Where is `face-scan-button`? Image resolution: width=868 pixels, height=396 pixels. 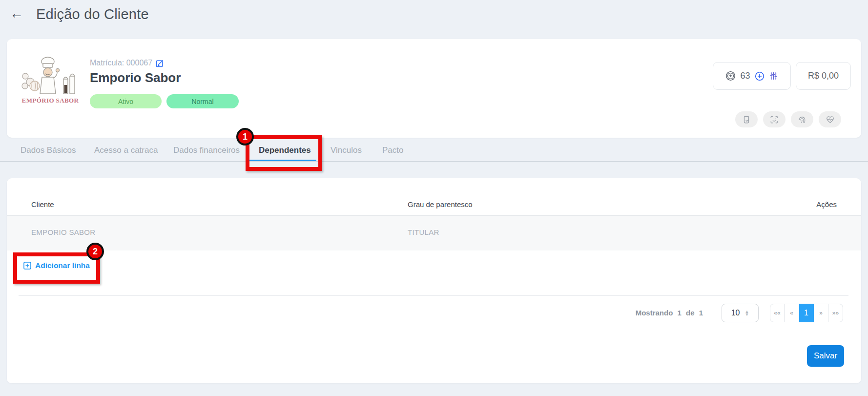 face-scan-button is located at coordinates (774, 119).